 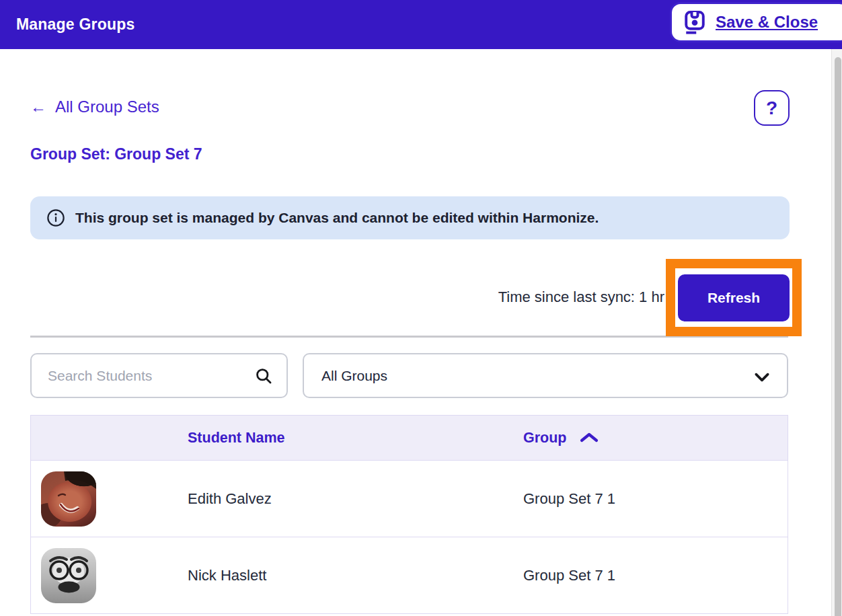 I want to click on scrollbar, so click(x=837, y=332).